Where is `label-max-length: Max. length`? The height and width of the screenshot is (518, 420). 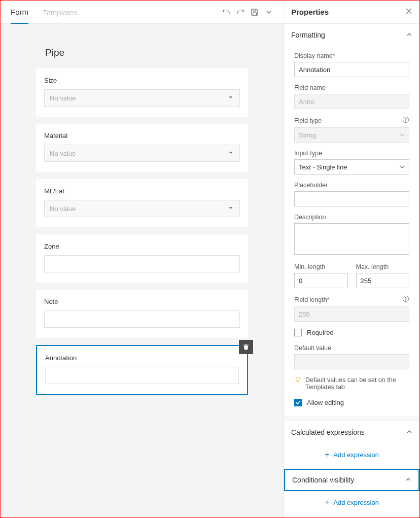 label-max-length: Max. length is located at coordinates (372, 267).